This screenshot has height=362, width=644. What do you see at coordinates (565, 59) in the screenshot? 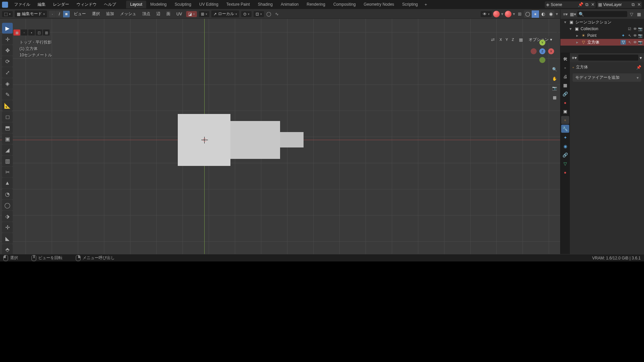
I see `prop-tab-tool: 🛠` at bounding box center [565, 59].